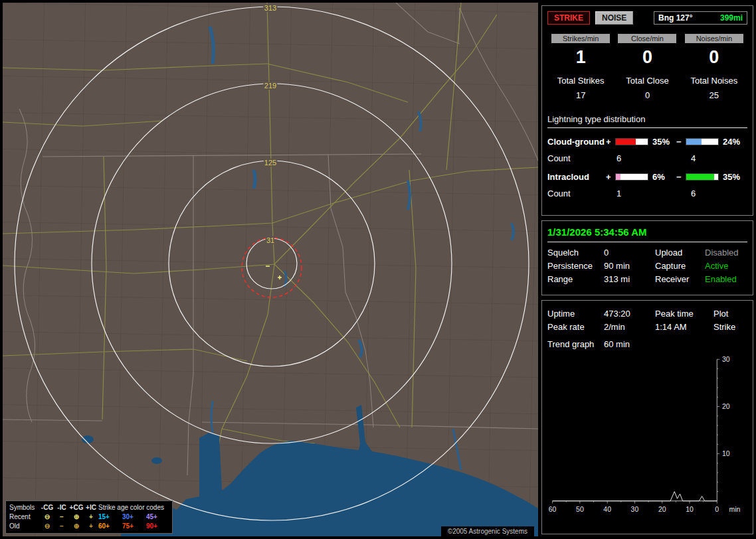 Image resolution: width=756 pixels, height=539 pixels. Describe the element at coordinates (647, 242) in the screenshot. I see `separator` at that location.